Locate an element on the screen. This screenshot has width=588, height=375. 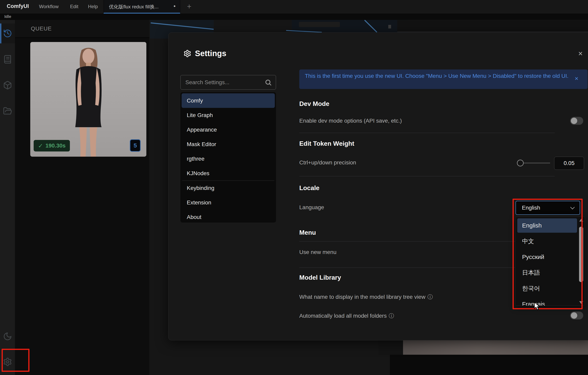
graph-node-panel is located at coordinates (493, 26).